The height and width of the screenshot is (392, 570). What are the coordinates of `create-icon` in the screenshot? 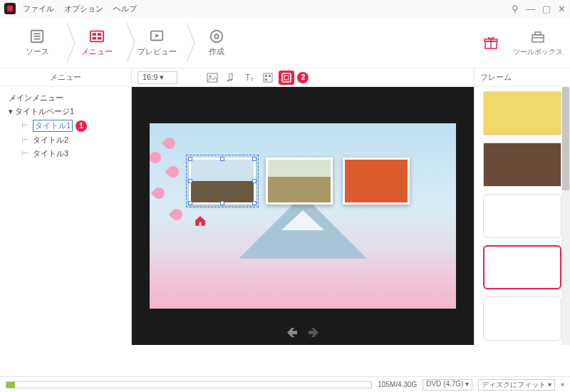 It's located at (217, 36).